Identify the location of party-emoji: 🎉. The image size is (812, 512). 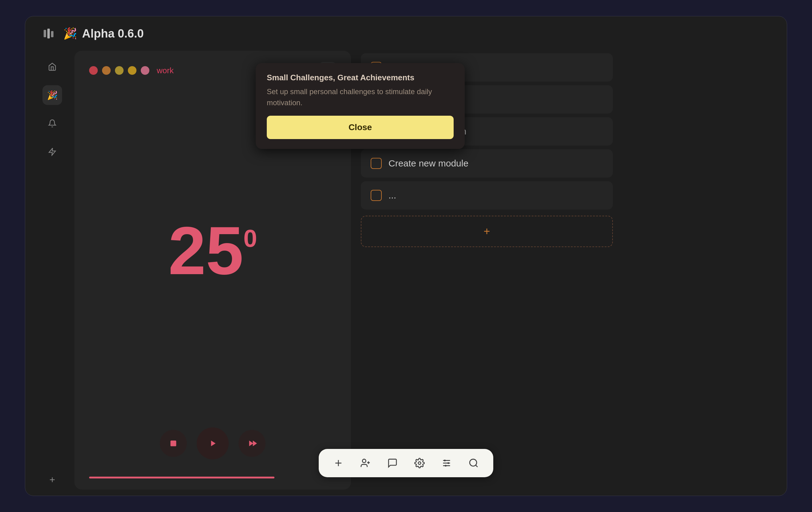
(52, 95).